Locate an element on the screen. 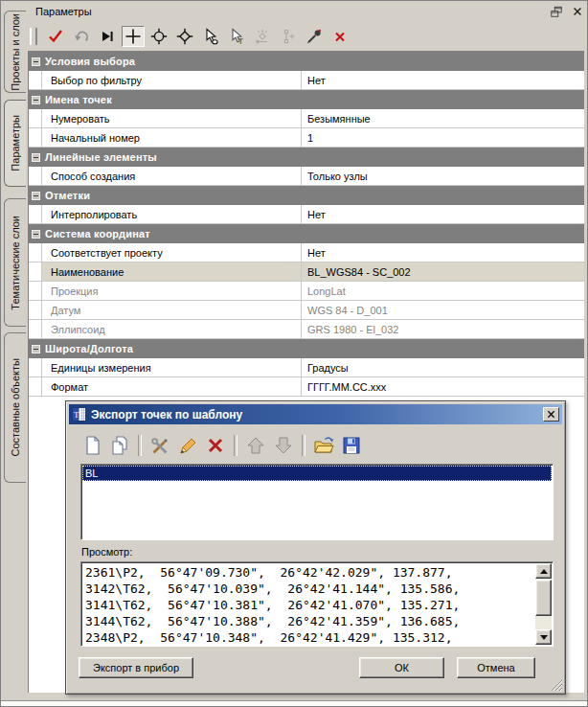  prop-value: ГГГГ.ММ.СС.xxx is located at coordinates (442, 387).